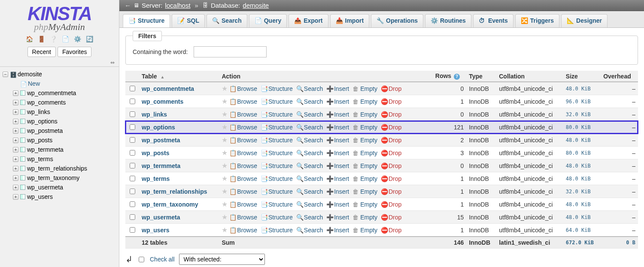 This screenshot has width=644, height=267. What do you see at coordinates (178, 5) in the screenshot?
I see `breadcrumb-server: localhost` at bounding box center [178, 5].